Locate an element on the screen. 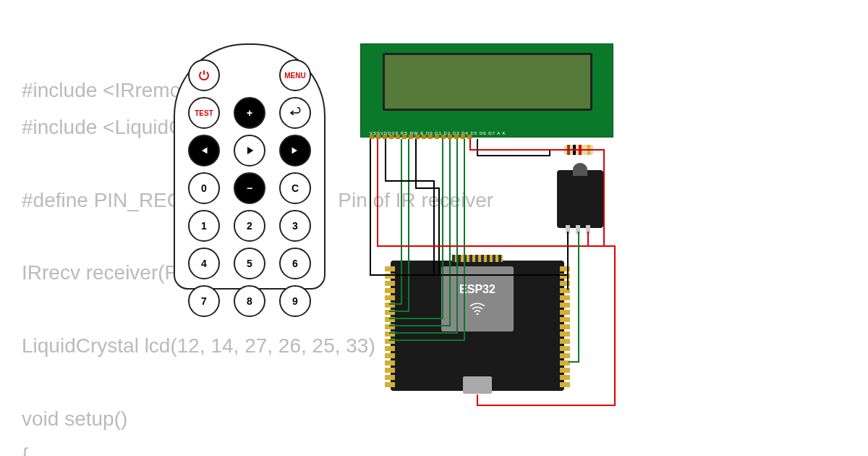 The image size is (868, 456). minus-button: − is located at coordinates (250, 188).